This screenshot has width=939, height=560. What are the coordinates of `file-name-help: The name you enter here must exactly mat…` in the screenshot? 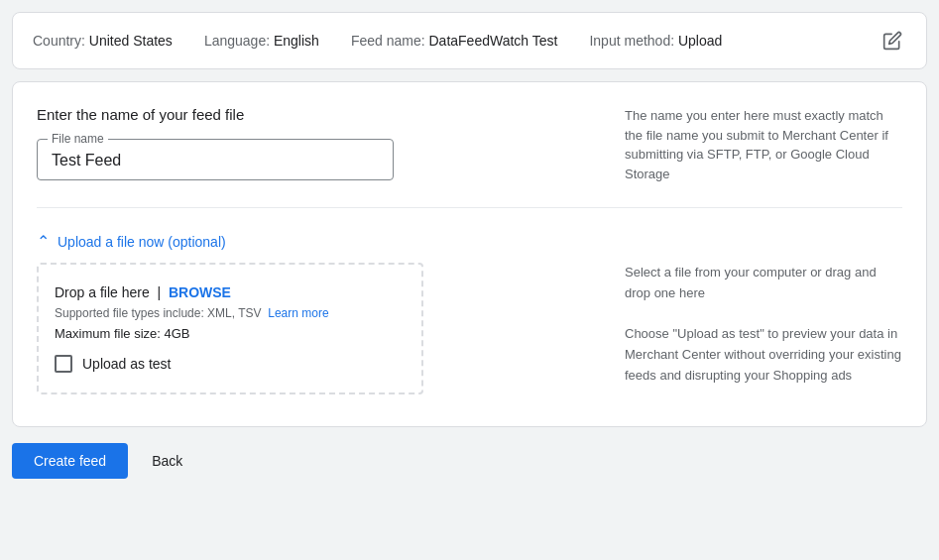 It's located at (763, 145).